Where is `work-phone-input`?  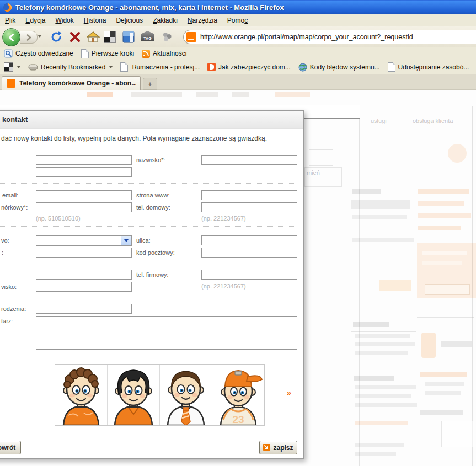 work-phone-input is located at coordinates (249, 275).